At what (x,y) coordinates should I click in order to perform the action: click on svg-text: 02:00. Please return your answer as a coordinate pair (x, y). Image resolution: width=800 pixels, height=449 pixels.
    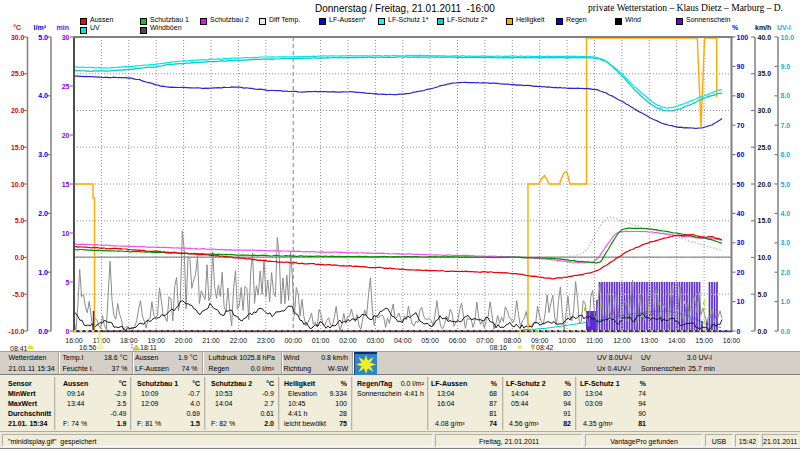
    Looking at the image, I should click on (348, 340).